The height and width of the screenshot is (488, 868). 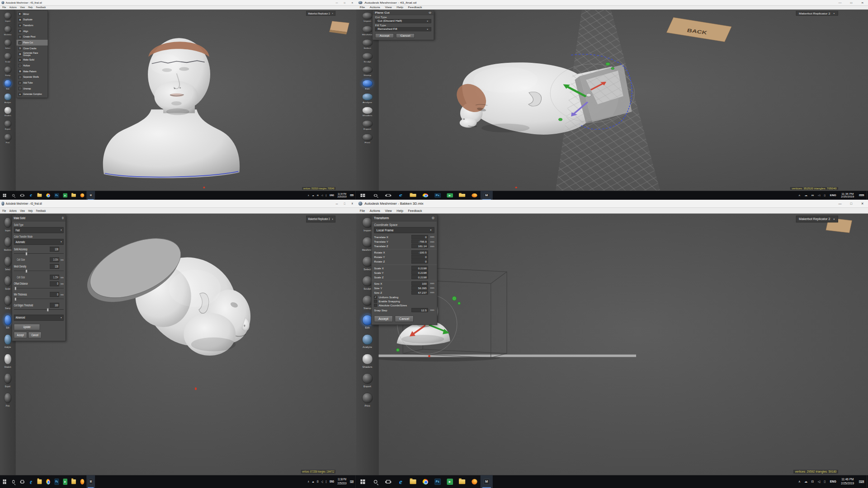 I want to click on edit-menu-item: ■Make Solid, so click(x=33, y=60).